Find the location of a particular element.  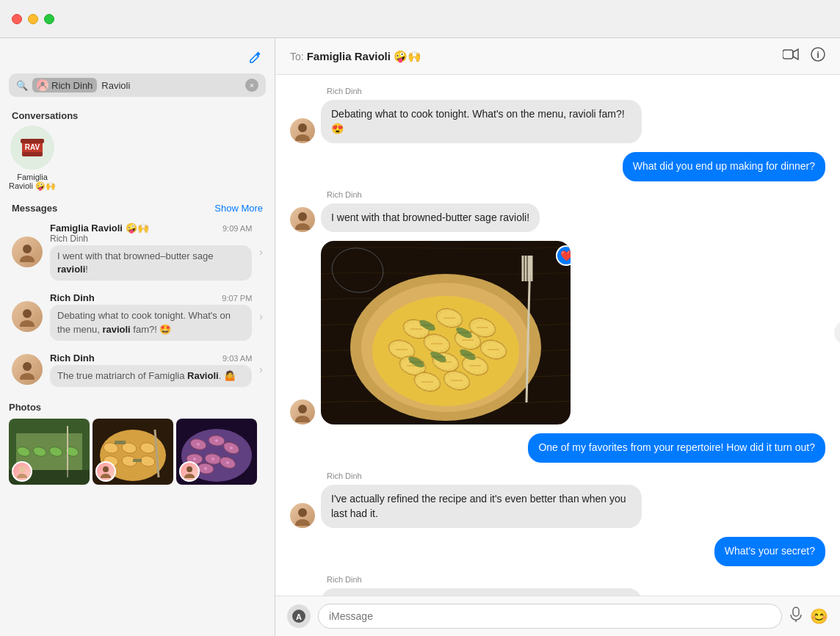

bubble-row-incoming: Add garlic to the butter, and then stir … is located at coordinates (558, 592).